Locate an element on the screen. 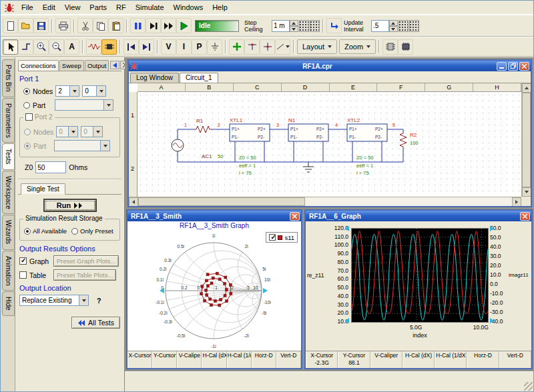 The image size is (534, 392). current-probe-button: I is located at coordinates (184, 47).